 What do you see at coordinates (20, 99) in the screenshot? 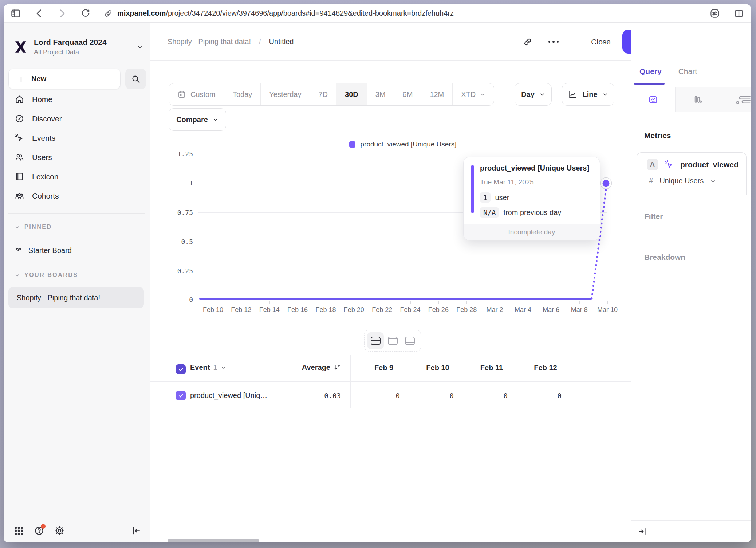
I see `home-icon` at bounding box center [20, 99].